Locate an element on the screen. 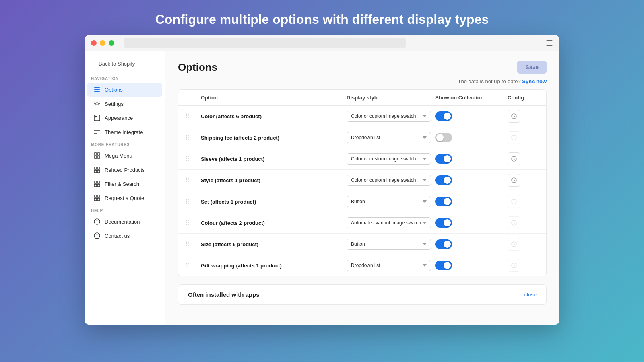 This screenshot has height=362, width=644. sidebar-item-settings: Settings is located at coordinates (125, 104).